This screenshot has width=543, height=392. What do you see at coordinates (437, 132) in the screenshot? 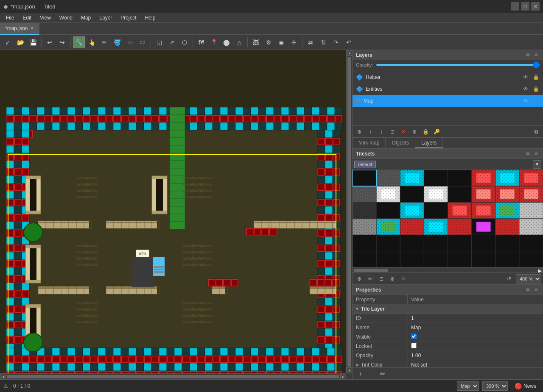
I see `layer-lock-all-btn: 🔑` at bounding box center [437, 132].